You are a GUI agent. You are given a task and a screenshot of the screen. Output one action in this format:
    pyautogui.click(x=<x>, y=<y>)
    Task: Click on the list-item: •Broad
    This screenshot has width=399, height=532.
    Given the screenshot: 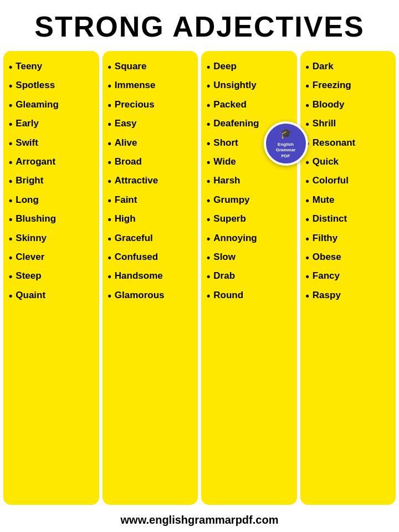 What is the action you would take?
    pyautogui.click(x=151, y=162)
    